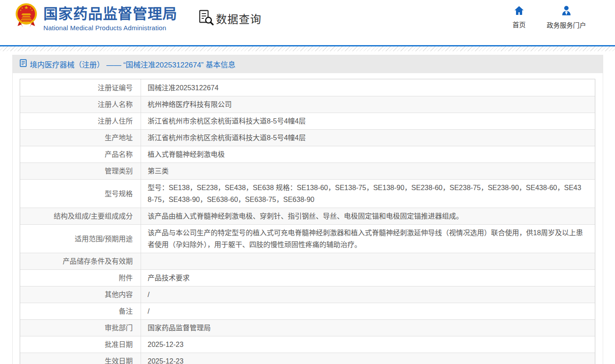  Describe the element at coordinates (81, 328) in the screenshot. I see `row-label: 审批部门` at that location.